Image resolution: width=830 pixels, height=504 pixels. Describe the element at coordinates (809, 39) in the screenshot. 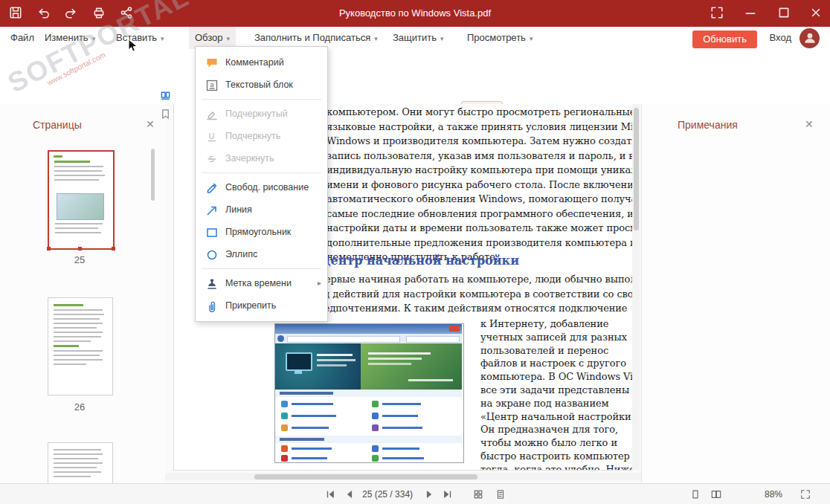

I see `avatar` at that location.